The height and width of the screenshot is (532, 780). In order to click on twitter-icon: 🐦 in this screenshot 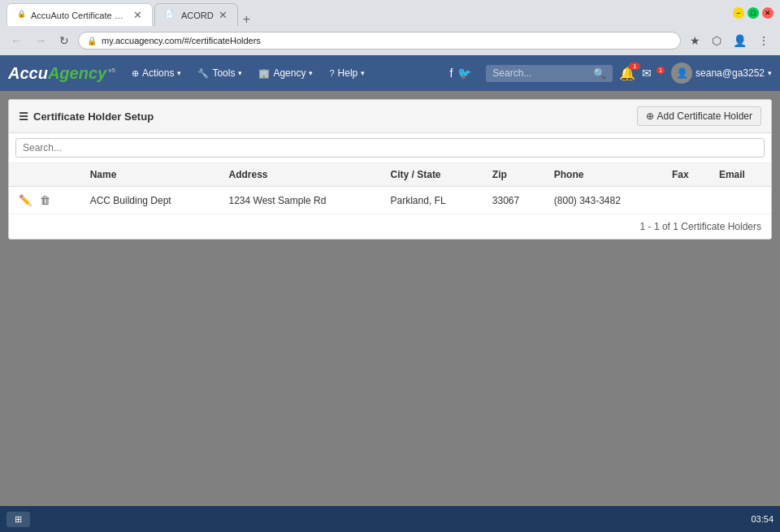, I will do `click(465, 73)`.